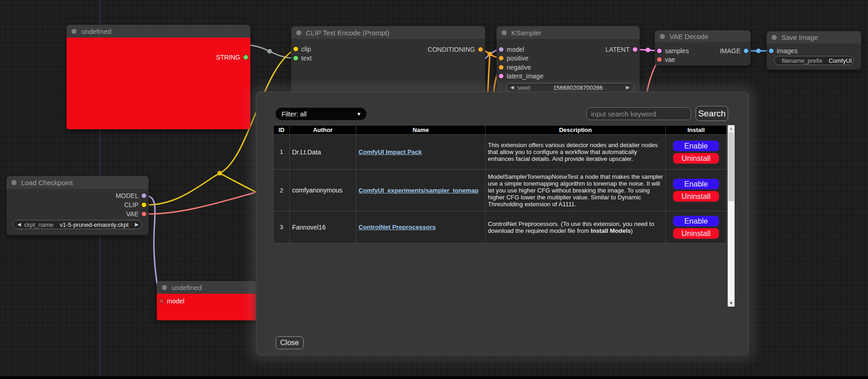  I want to click on reroute-dot-image, so click(758, 51).